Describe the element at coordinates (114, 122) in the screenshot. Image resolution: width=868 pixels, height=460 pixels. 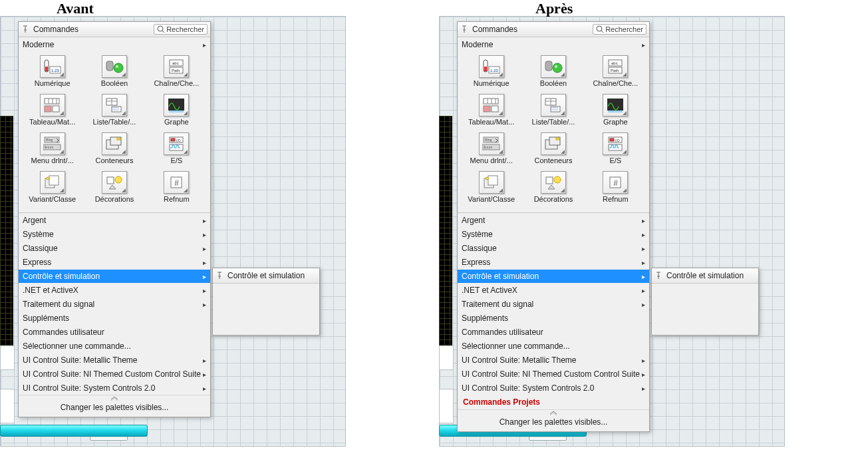
I see `palette-item-label: Liste/Table/...` at that location.